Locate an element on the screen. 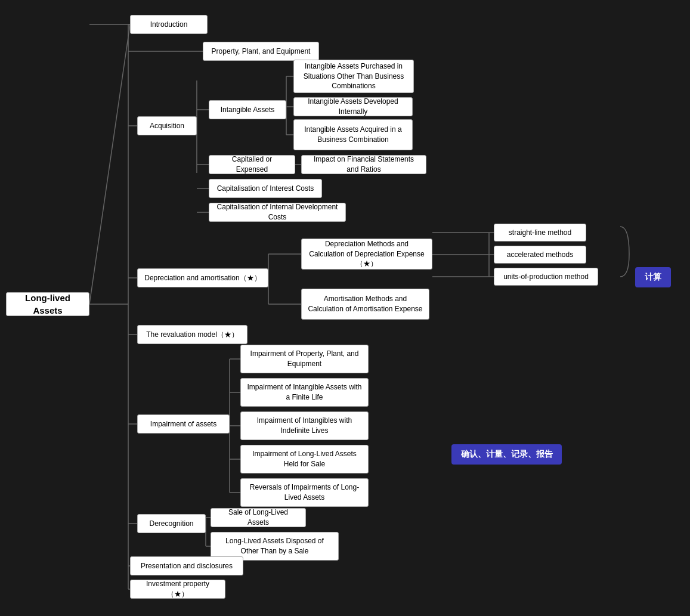  node-ia_developed: Intangible Assets Developed Internally is located at coordinates (353, 107).